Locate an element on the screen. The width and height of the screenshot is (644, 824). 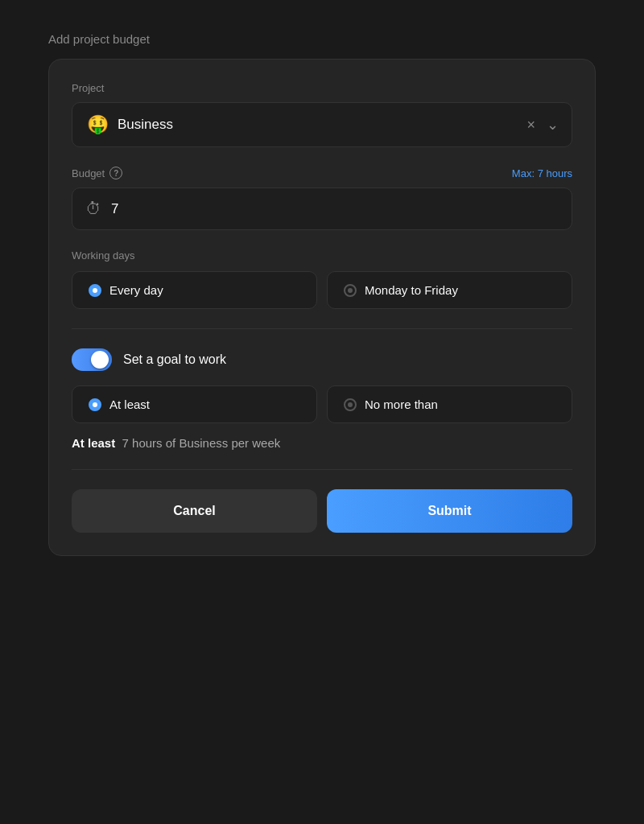
monday-friday-radio-dot is located at coordinates (350, 290).